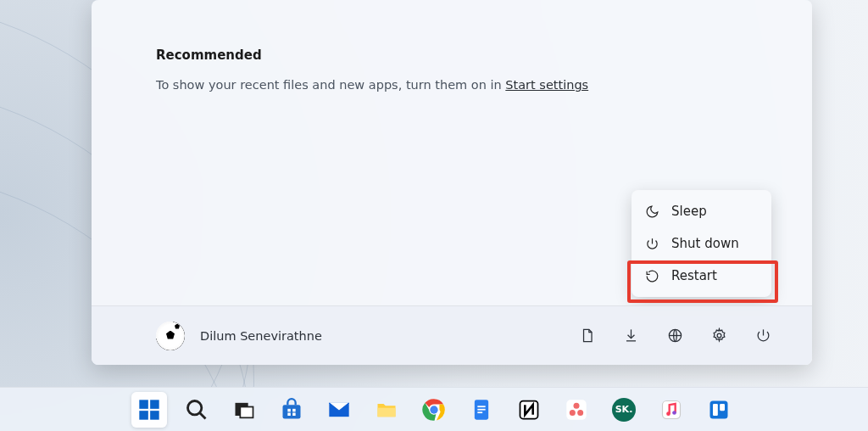  I want to click on download-icon, so click(631, 336).